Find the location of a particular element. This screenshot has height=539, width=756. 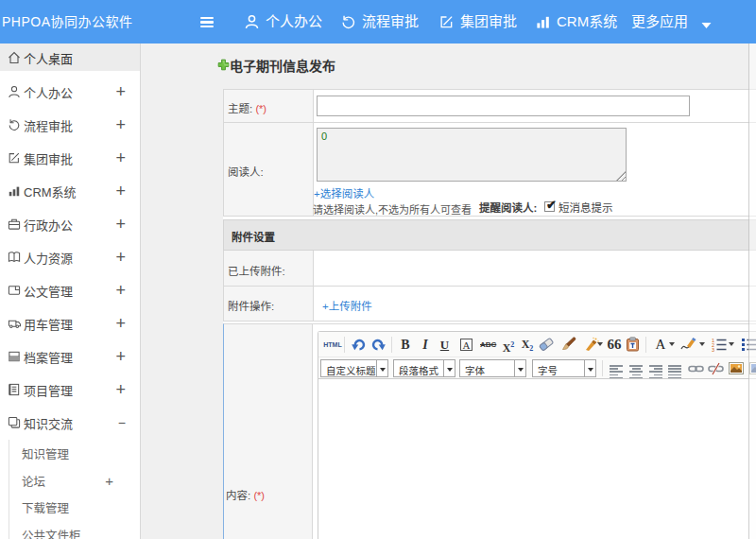

svg-text: 3 is located at coordinates (713, 350).